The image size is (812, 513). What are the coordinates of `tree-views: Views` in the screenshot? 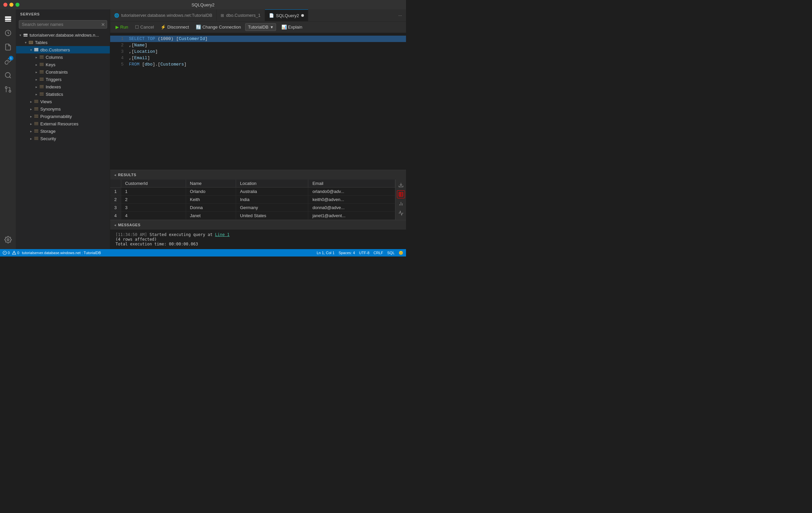 It's located at (63, 102).